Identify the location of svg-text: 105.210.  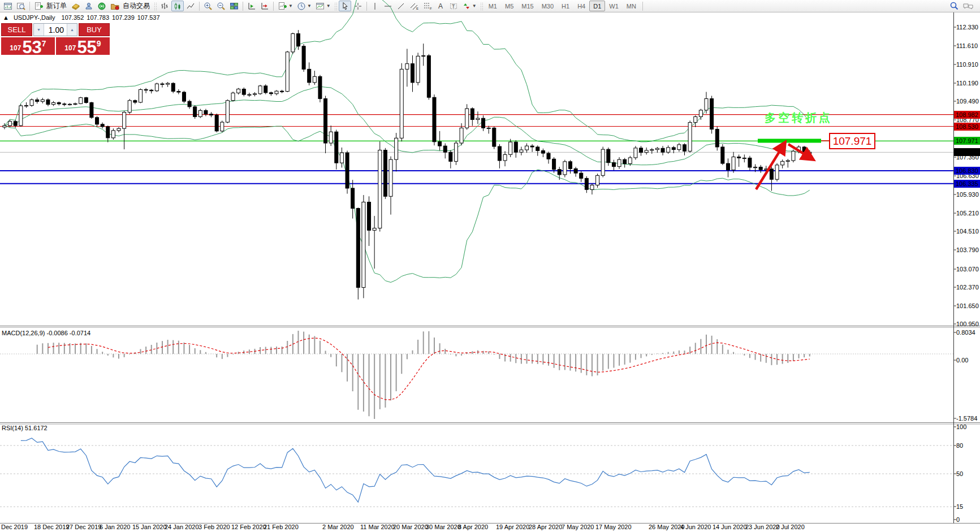
(968, 213).